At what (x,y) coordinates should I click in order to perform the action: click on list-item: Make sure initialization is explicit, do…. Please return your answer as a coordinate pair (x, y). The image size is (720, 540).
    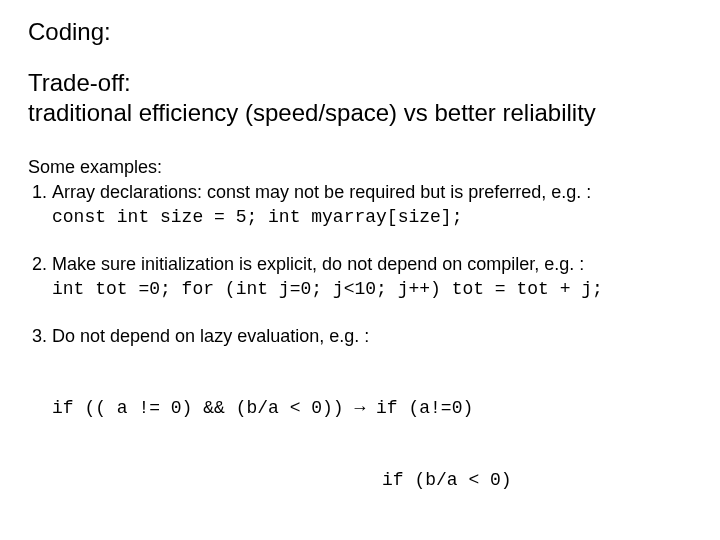
    Looking at the image, I should click on (372, 277).